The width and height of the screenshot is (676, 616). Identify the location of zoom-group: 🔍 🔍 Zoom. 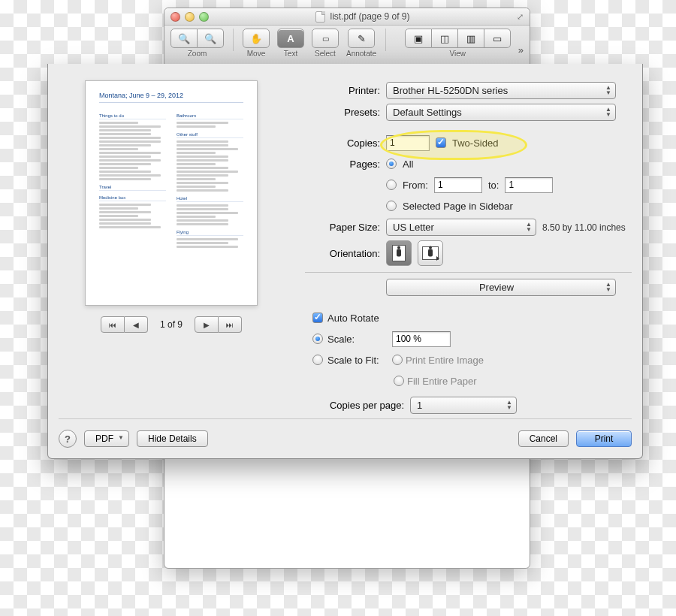
(197, 44).